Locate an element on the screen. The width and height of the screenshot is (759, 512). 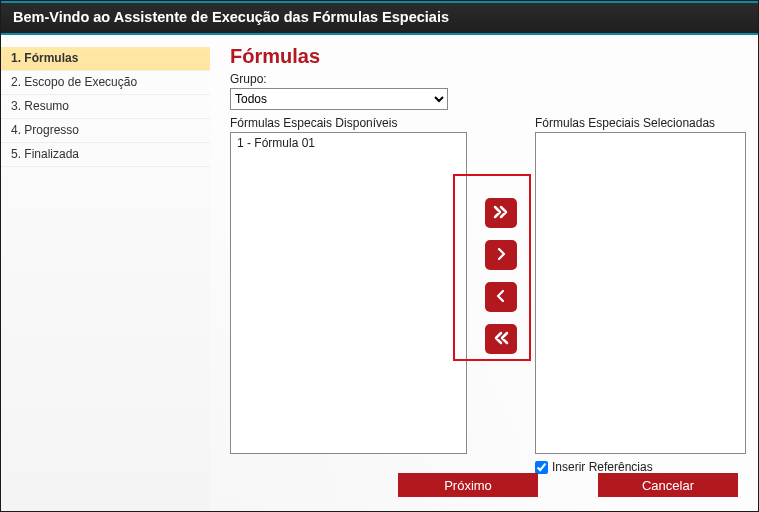
window-title-text: Bem-Vindo ao Assistente de Execução das … is located at coordinates (231, 17).